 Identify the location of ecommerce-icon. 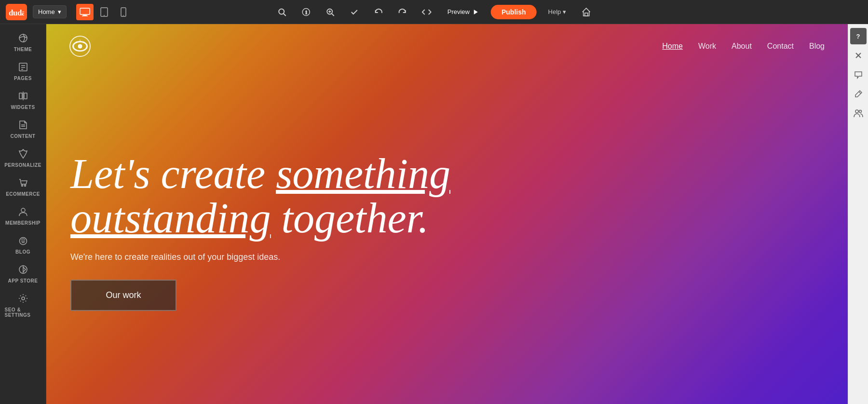
(23, 183).